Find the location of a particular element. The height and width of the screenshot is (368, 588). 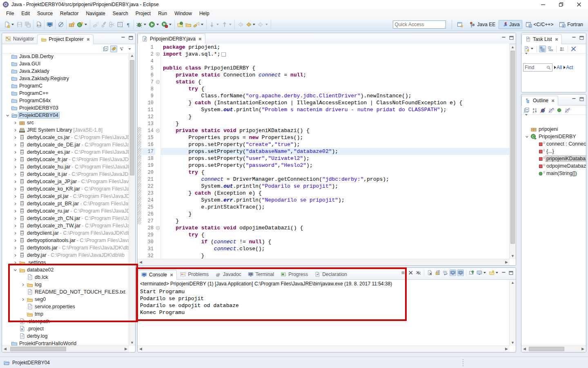

perspective-open-perspective-button is located at coordinates (460, 25).